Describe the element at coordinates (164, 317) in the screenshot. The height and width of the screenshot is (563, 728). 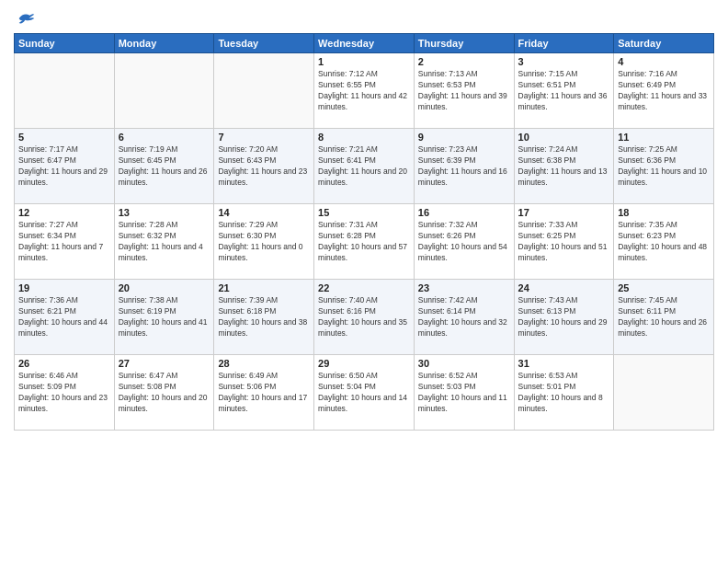
I see `calendar-cell: 20Sunrise: 7:38 AM Sunset: 6:19 PM Dayli…` at that location.